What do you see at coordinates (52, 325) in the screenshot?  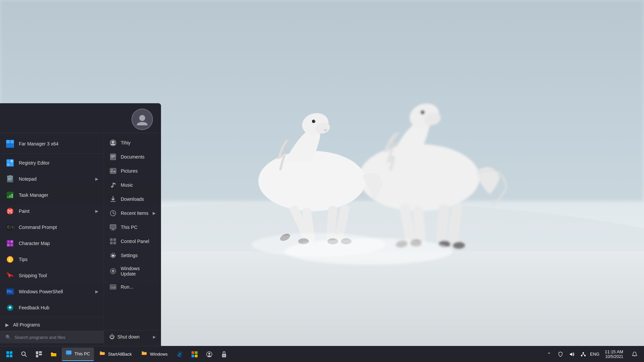 I see `menu-item-all-programs: ▶ All Programs` at bounding box center [52, 325].